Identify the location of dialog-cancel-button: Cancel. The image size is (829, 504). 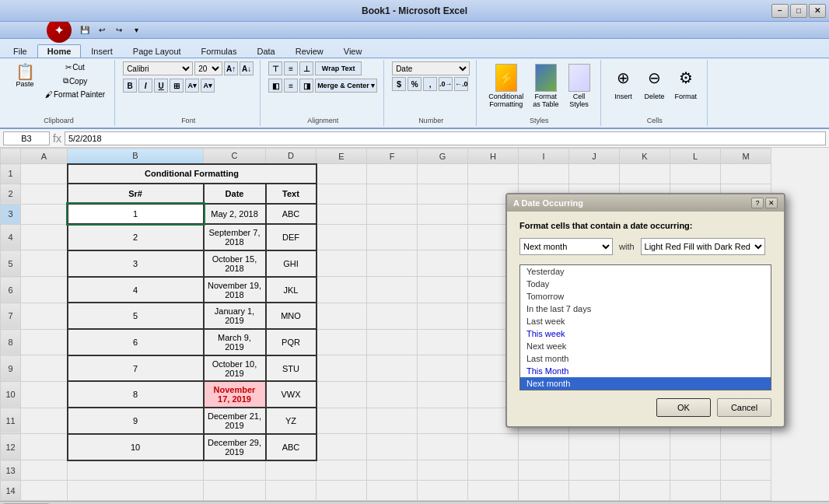
(744, 408).